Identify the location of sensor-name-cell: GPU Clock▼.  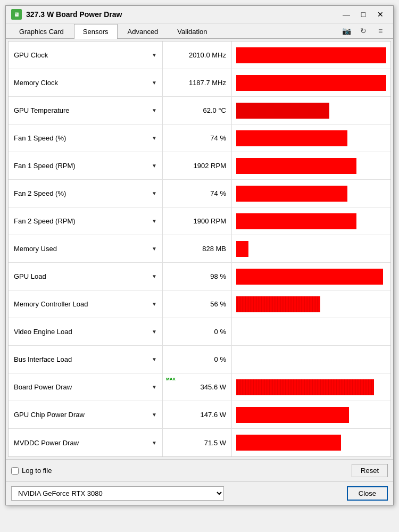
(86, 55).